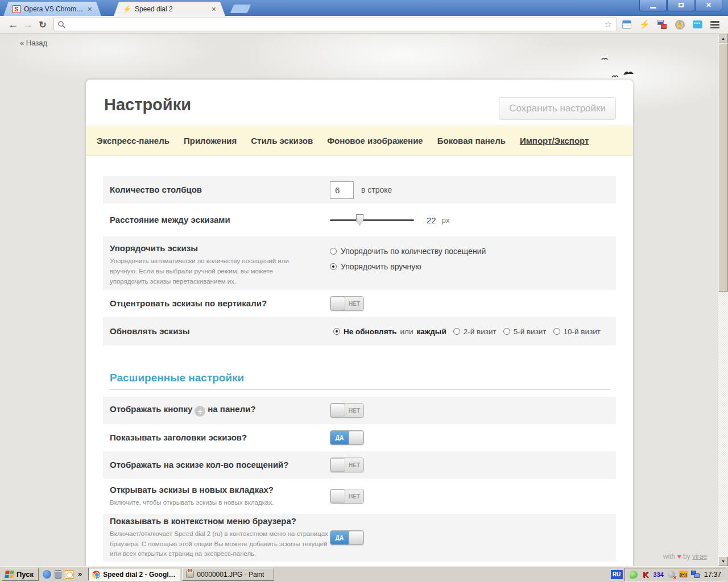 This screenshot has width=728, height=582. What do you see at coordinates (150, 331) in the screenshot?
I see `setting-label: Обновлять эскизы` at bounding box center [150, 331].